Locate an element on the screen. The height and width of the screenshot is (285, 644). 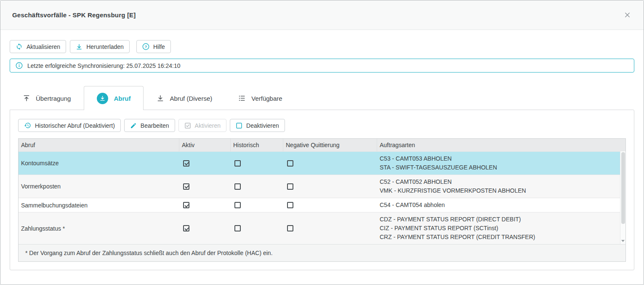
upload-icon is located at coordinates (27, 98).